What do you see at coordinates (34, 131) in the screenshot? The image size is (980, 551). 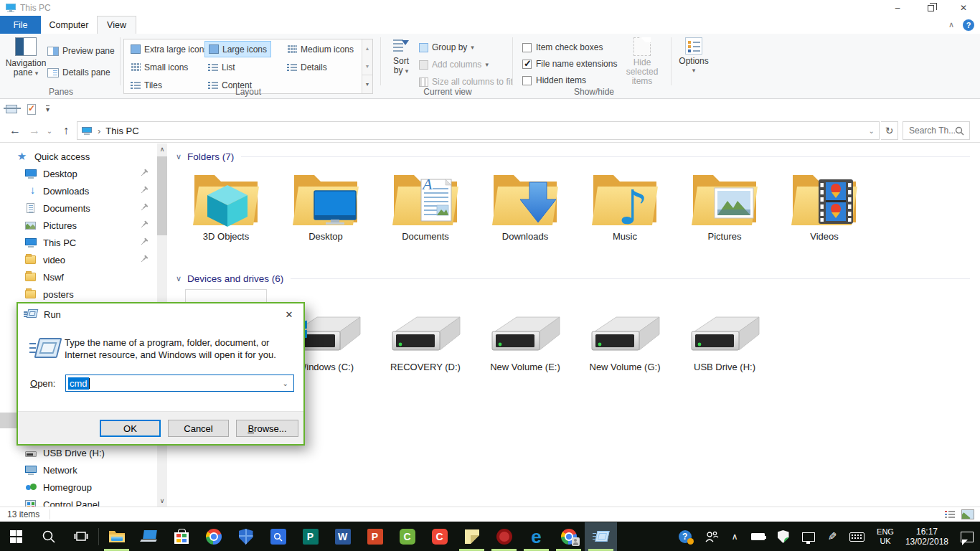 I see `forward-button: →` at bounding box center [34, 131].